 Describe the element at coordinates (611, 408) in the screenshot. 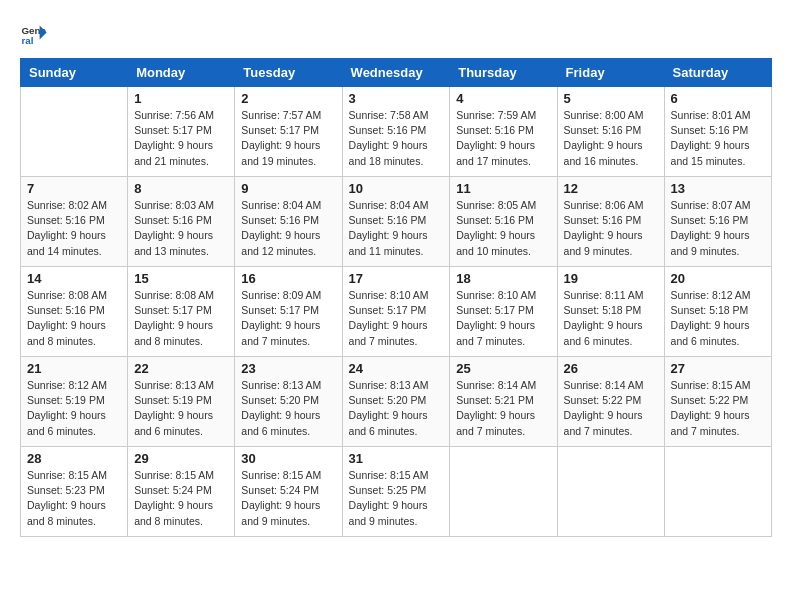

I see `day-info: Sunrise: 8:14 AMSunset: 5:22 PMDaylight:…` at that location.